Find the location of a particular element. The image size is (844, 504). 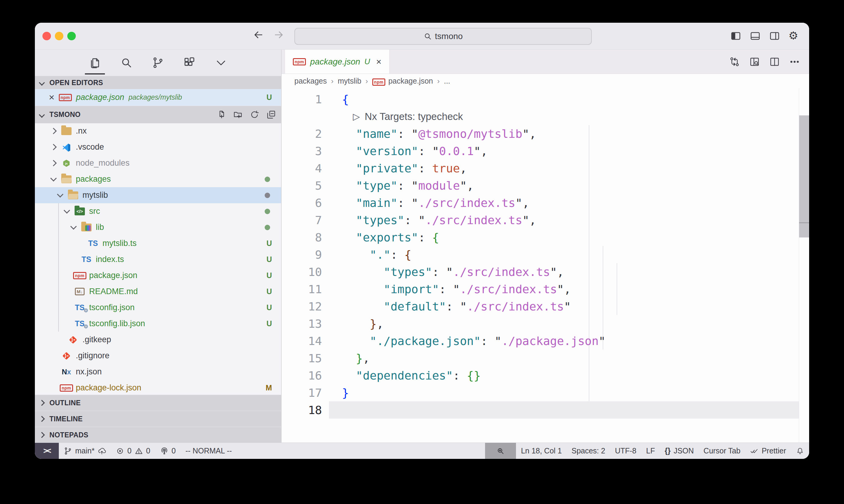

settings-gear-icon: ⚙ is located at coordinates (793, 36).